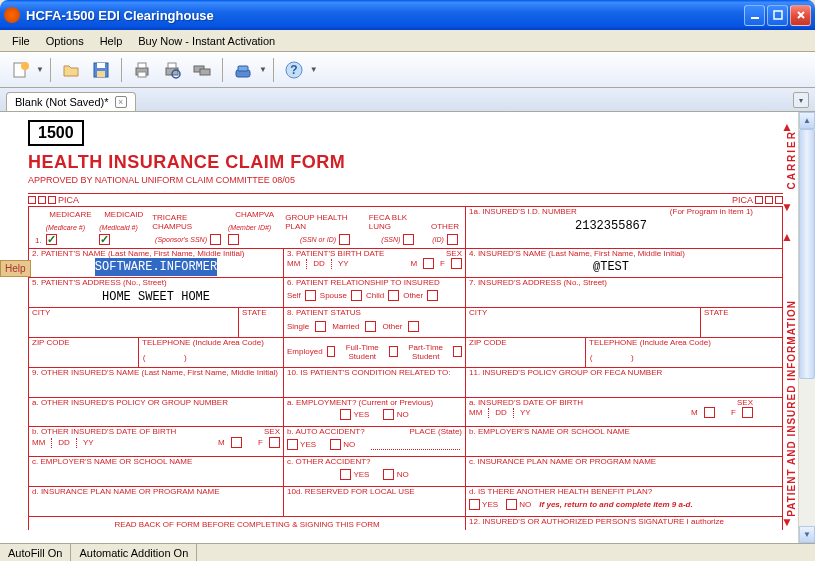 The width and height of the screenshot is (815, 561). What do you see at coordinates (332, 352) in the screenshot?
I see `status-employed-checkbox` at bounding box center [332, 352].